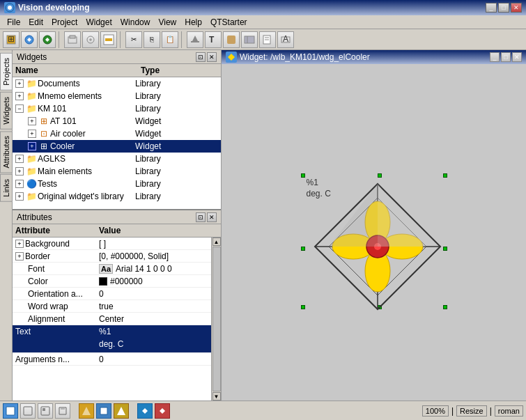  Describe the element at coordinates (20, 96) in the screenshot. I see `expand-mnemo: +` at that location.